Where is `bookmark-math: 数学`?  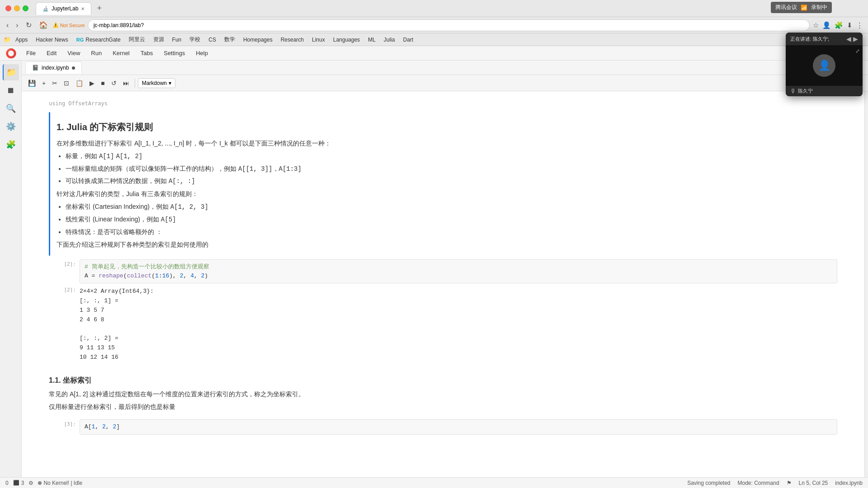
bookmark-math: 数学 is located at coordinates (230, 40).